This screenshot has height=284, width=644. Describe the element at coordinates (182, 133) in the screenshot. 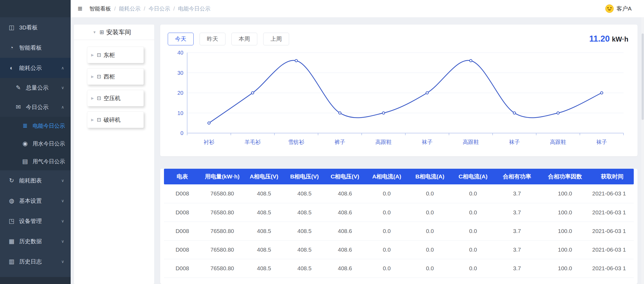

I see `svg-text: 0` at that location.